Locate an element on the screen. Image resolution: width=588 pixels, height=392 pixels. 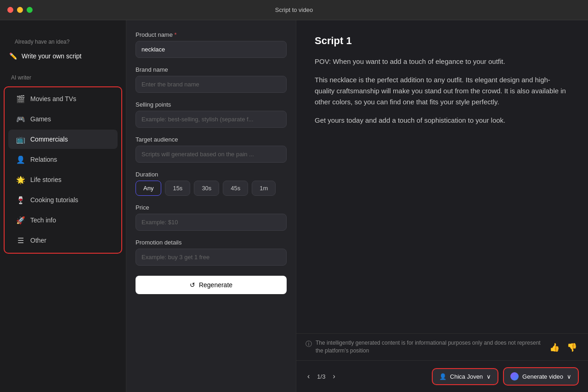
tech-label: Tech info is located at coordinates (43, 220).